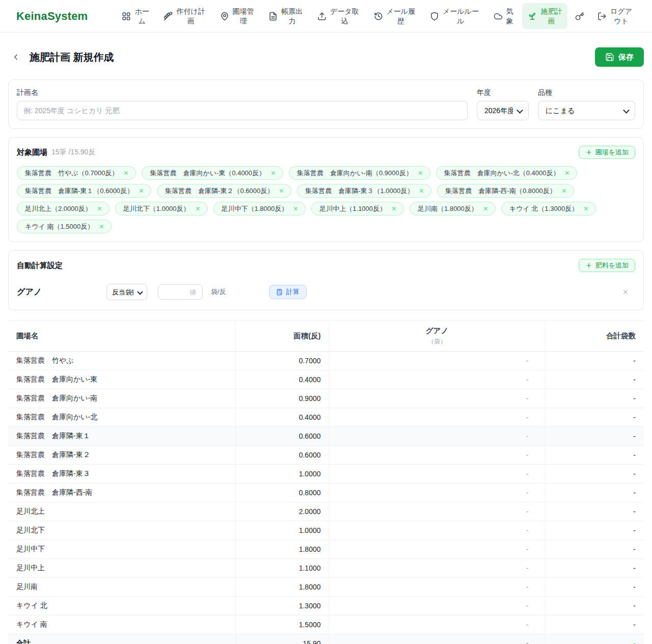 The height and width of the screenshot is (644, 652). Describe the element at coordinates (224, 191) in the screenshot. I see `field-tag: 集落営農 倉庫隣-東２（0.6000反）` at that location.